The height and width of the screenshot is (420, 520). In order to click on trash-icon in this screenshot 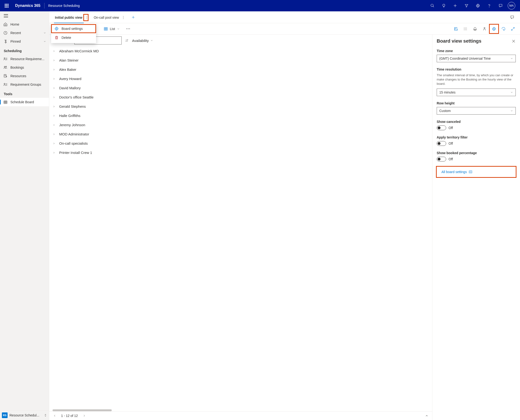, I will do `click(57, 38)`.